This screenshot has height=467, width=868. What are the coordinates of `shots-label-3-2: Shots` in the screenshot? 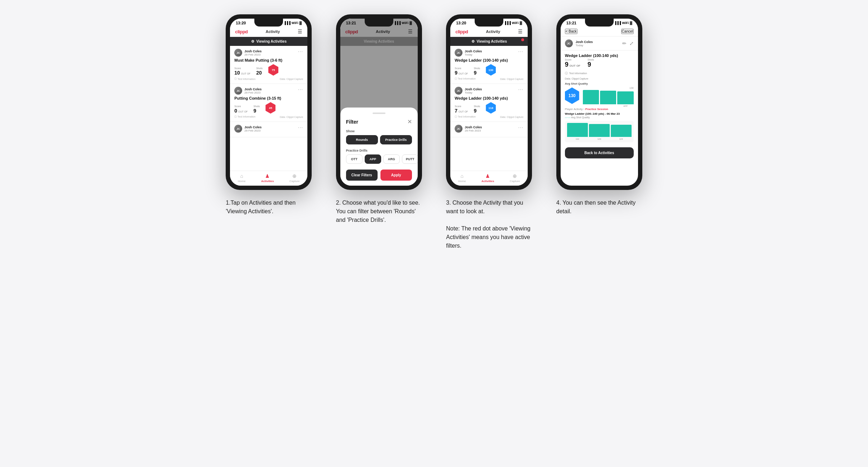 It's located at (477, 106).